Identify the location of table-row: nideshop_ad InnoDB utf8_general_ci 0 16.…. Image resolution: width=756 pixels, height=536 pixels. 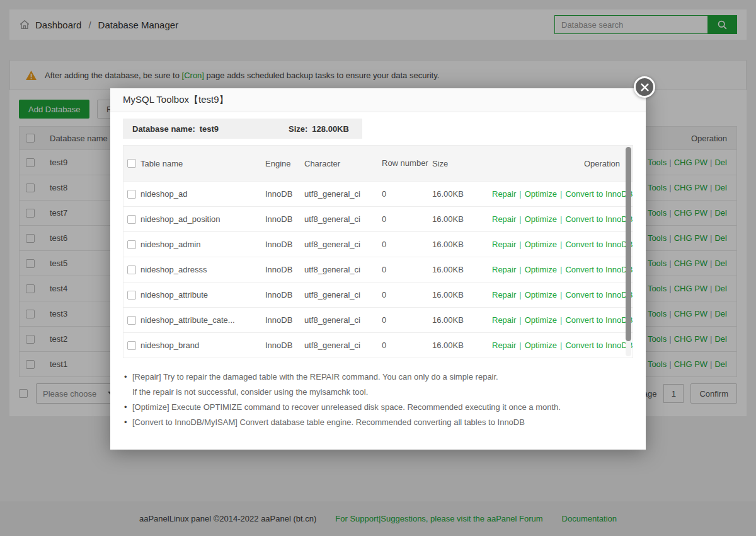
(378, 194).